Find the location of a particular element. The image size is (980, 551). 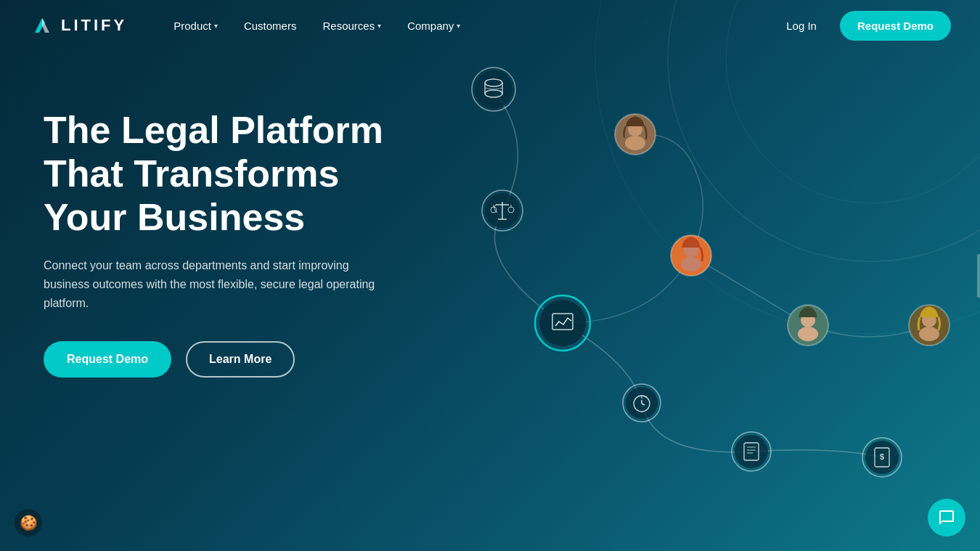

resources-dropdown-icon: ▾ is located at coordinates (379, 26).